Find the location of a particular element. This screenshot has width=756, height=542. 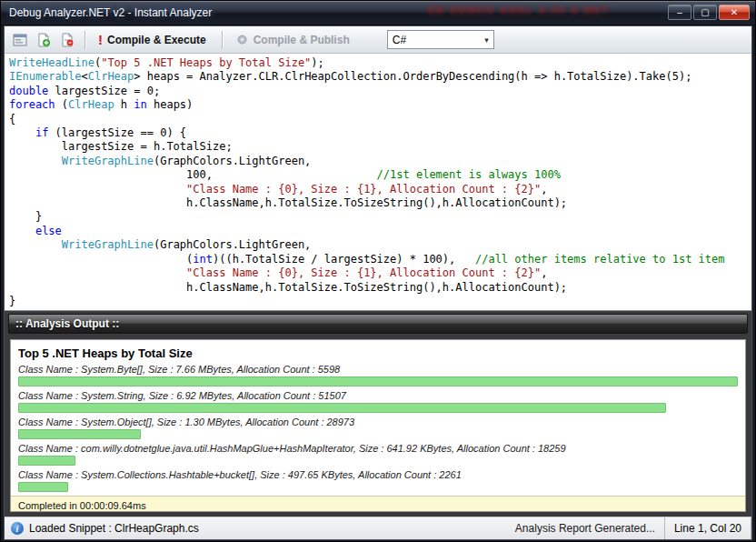

statusbar-left: i Loaded Snippet : ClrHeapGraph.cs is located at coordinates (258, 528).